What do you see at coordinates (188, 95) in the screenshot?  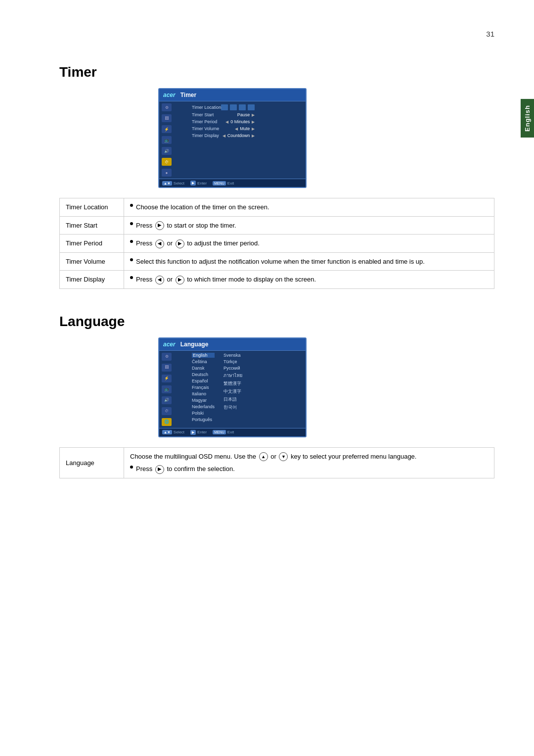 I see `osd-menu-title: Timer` at bounding box center [188, 95].